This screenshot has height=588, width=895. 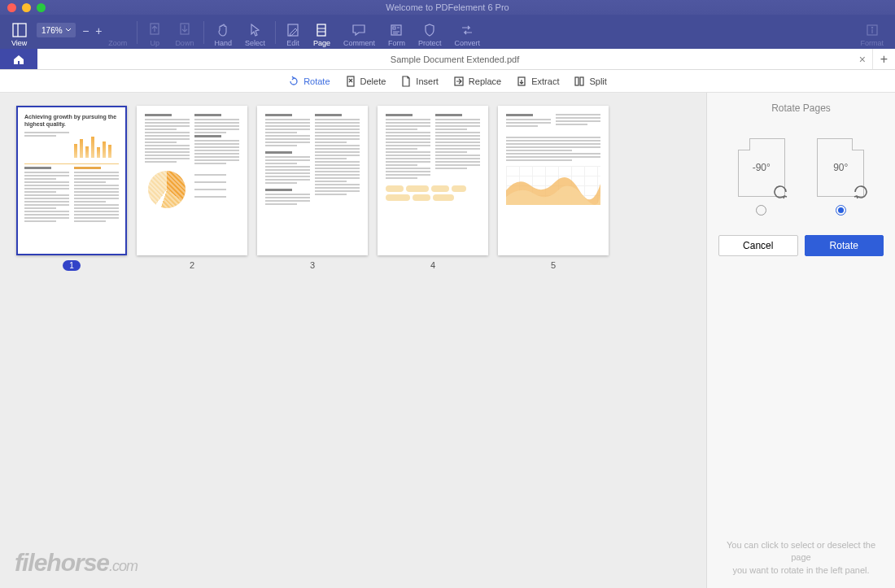 I want to click on page-sub-toolbar: Rotate Delete Insert Replace Extract Spl…, so click(x=448, y=81).